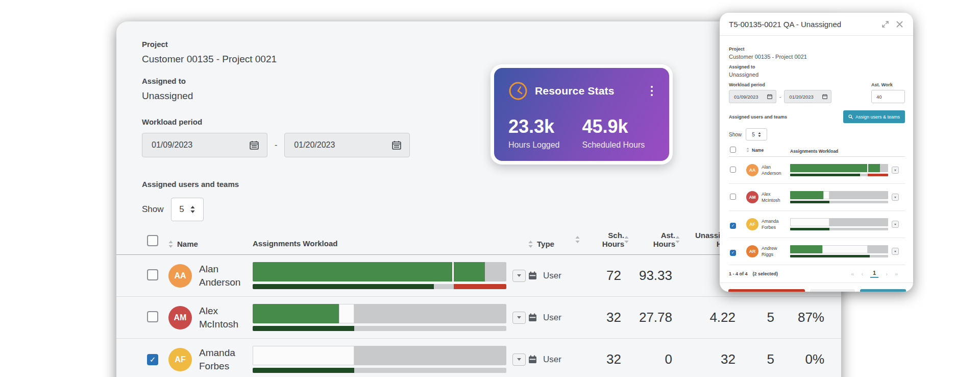  I want to click on view-calendars-button: View calendars, so click(832, 290).